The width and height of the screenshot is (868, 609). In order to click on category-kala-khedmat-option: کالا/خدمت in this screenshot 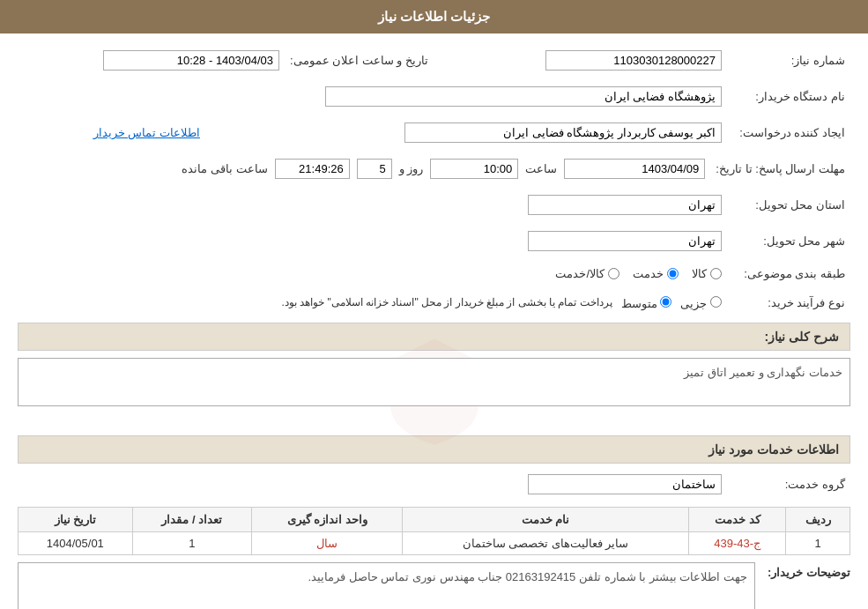, I will do `click(587, 273)`.